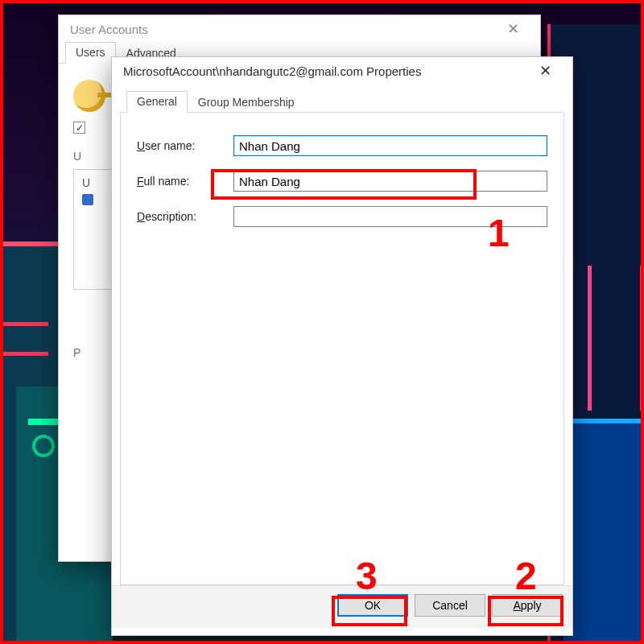  I want to click on tab-group-membership: Group Membership, so click(246, 102).